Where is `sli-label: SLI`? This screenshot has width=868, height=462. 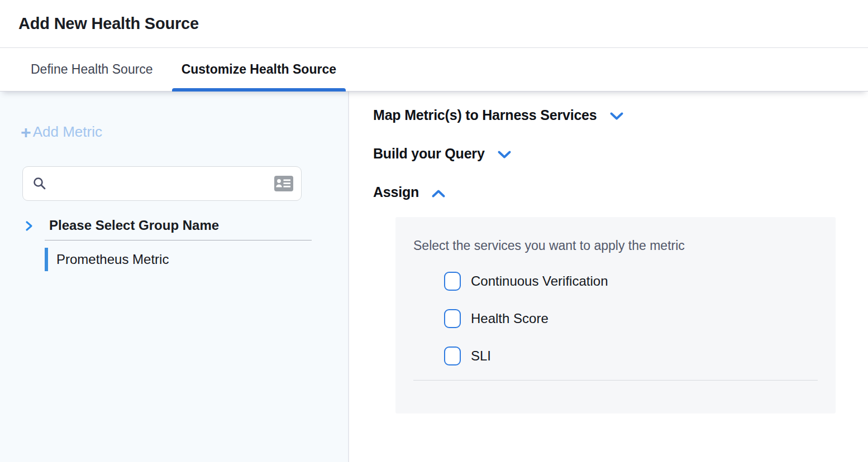
sli-label: SLI is located at coordinates (481, 356).